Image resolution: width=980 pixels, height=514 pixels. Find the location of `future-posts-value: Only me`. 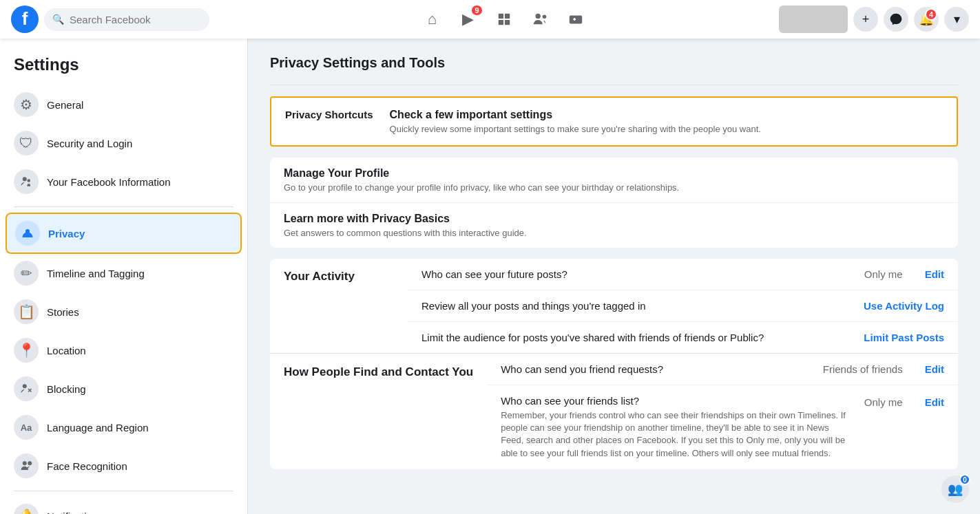

future-posts-value: Only me is located at coordinates (884, 274).